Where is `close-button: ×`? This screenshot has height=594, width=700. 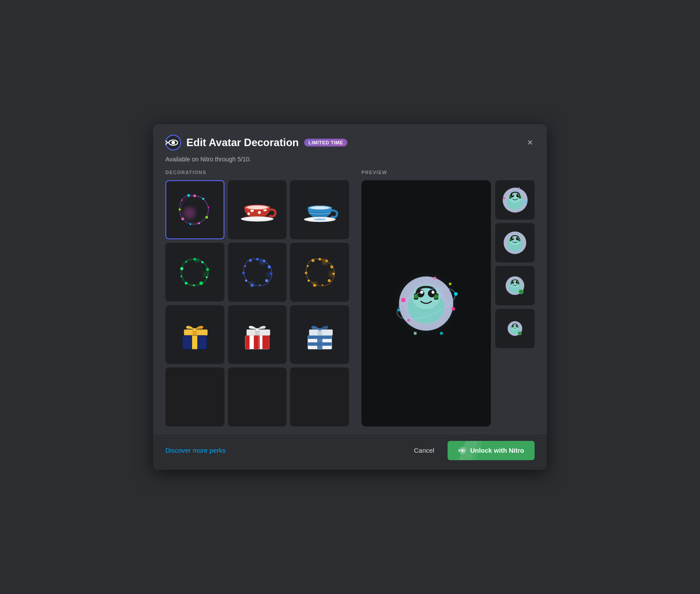 close-button: × is located at coordinates (530, 143).